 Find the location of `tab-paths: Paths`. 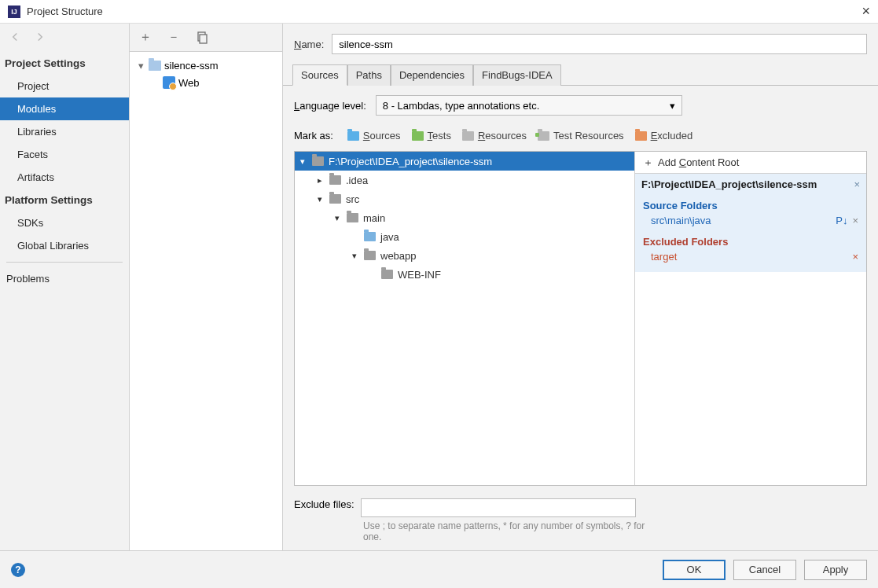

tab-paths: Paths is located at coordinates (369, 75).